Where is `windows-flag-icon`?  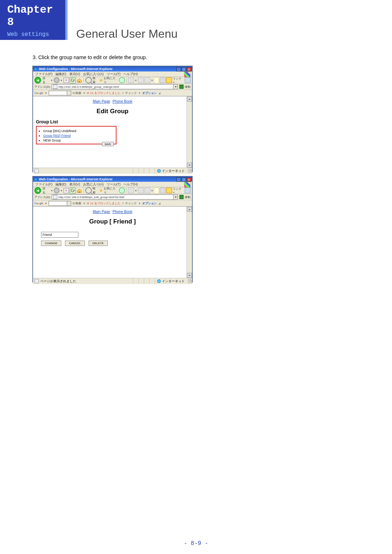
windows-flag-icon is located at coordinates (187, 74).